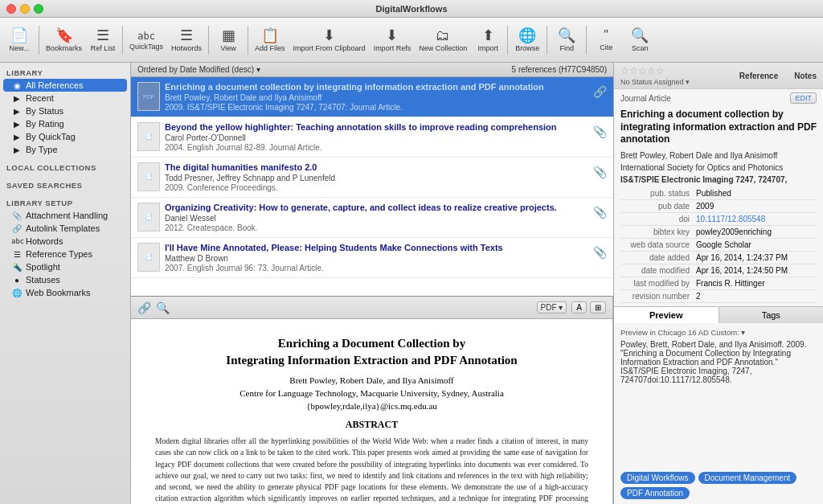 This screenshot has width=823, height=504. What do you see at coordinates (527, 40) in the screenshot?
I see `browse-button: 🌐 Browse` at bounding box center [527, 40].